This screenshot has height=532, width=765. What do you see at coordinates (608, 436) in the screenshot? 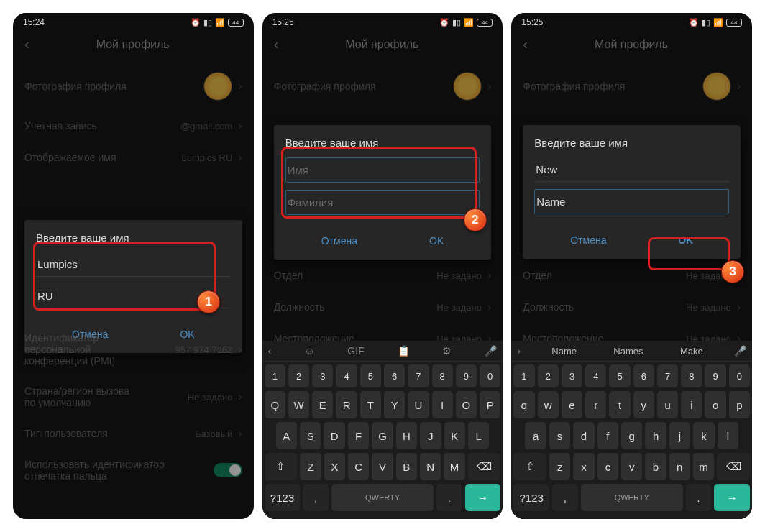
I see `key-f: f` at bounding box center [608, 436].